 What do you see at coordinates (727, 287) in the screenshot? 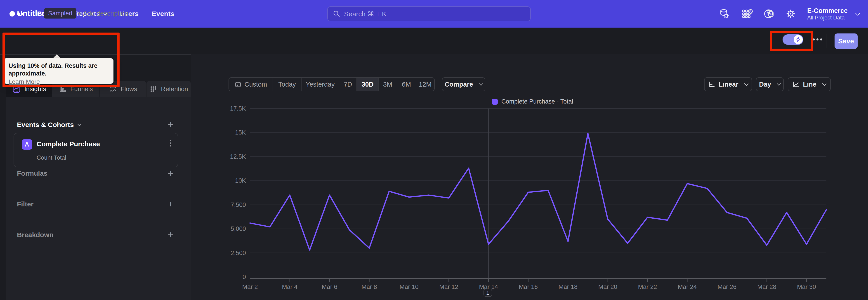
I see `svg-text: Mar 26` at bounding box center [727, 287].